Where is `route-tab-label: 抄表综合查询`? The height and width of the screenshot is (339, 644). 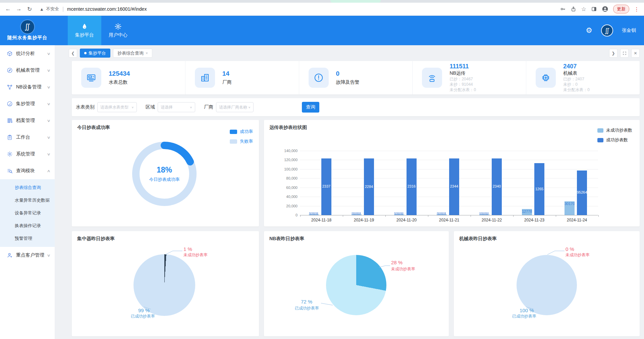
route-tab-label: 抄表综合查询 is located at coordinates (130, 53).